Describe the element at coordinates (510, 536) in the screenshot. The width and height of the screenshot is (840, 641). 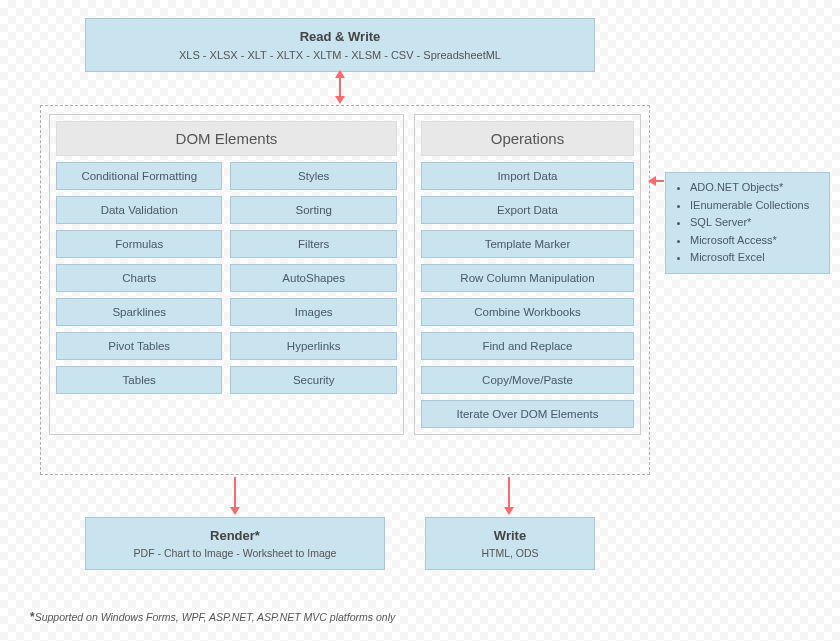
I see `write-title: Write` at that location.